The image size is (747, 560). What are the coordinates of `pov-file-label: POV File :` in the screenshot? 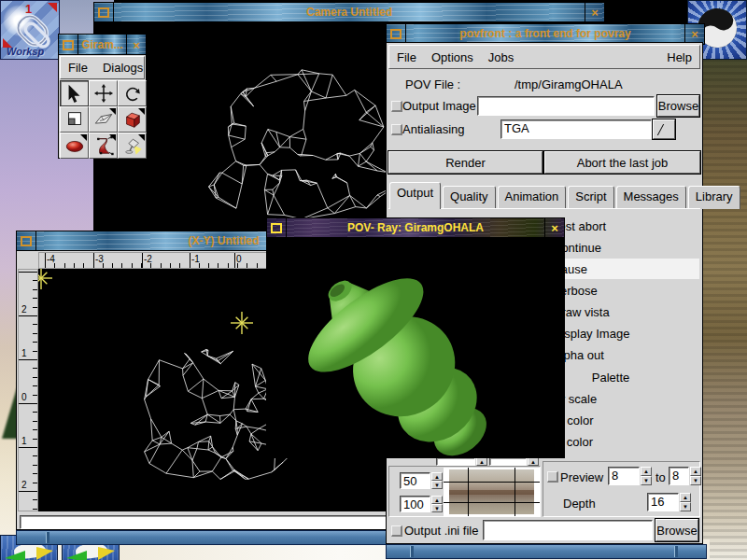 It's located at (433, 84).